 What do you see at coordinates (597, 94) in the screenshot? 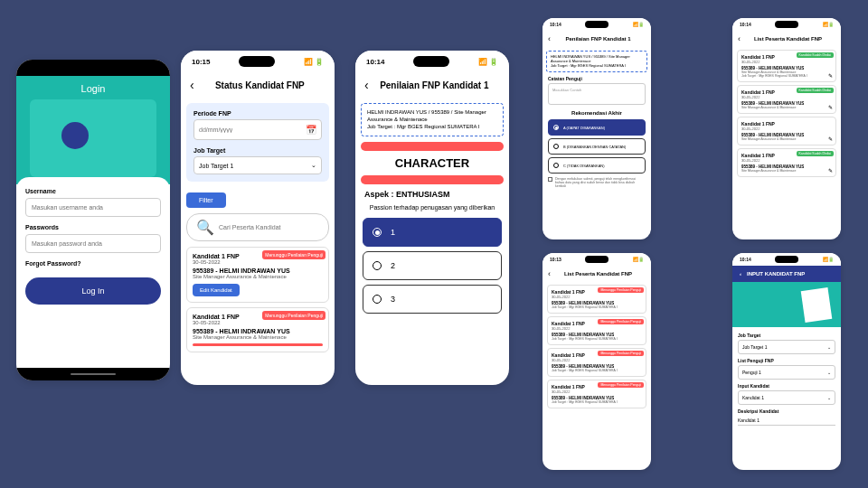
I see `catatan-textarea: Masukkan Contoh` at bounding box center [597, 94].